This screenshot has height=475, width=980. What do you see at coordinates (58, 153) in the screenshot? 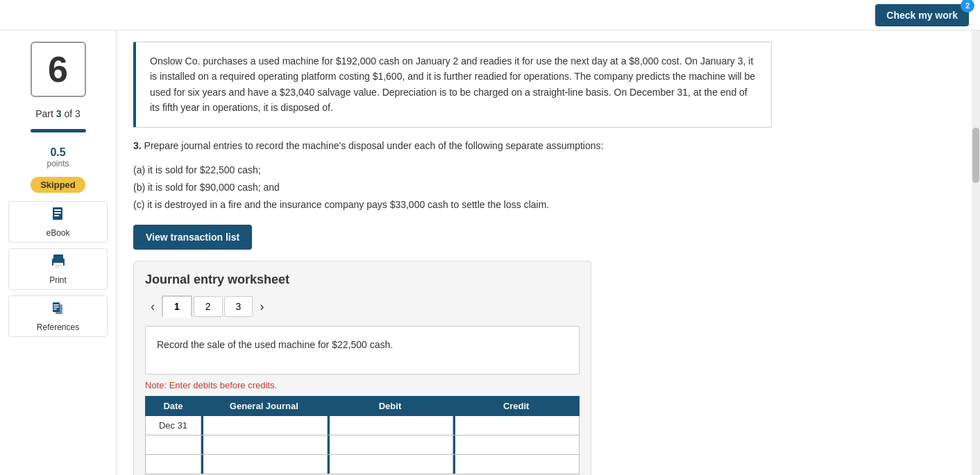
I see `points-value: 0.5` at bounding box center [58, 153].